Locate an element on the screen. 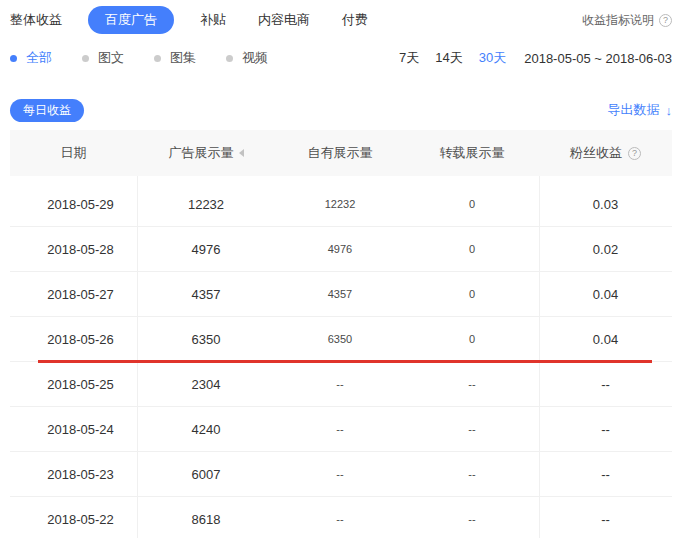 The image size is (682, 538). content-type-gallery: 图集 is located at coordinates (175, 58).